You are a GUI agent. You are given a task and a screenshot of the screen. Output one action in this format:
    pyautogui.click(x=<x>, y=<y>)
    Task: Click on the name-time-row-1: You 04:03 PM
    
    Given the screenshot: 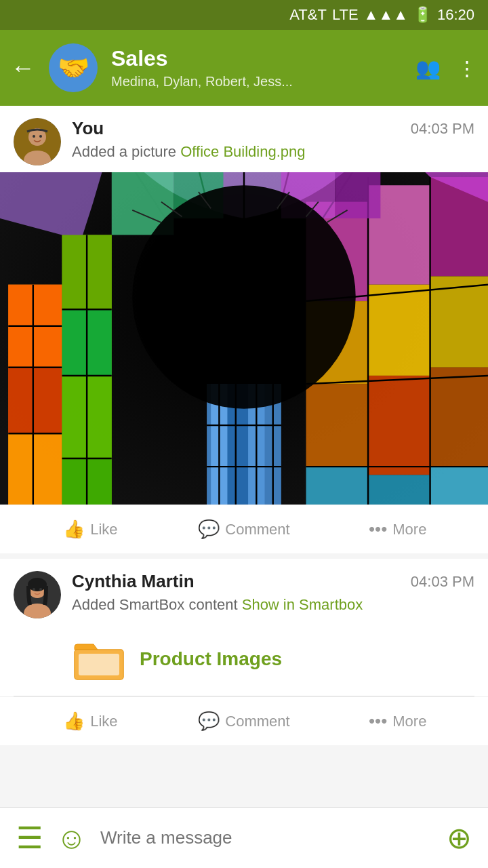 What is the action you would take?
    pyautogui.click(x=273, y=129)
    